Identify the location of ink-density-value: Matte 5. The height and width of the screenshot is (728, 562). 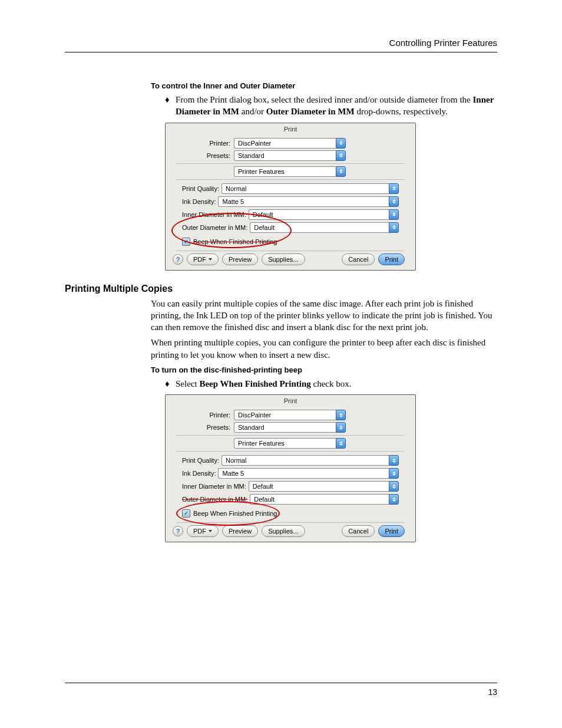
(233, 202).